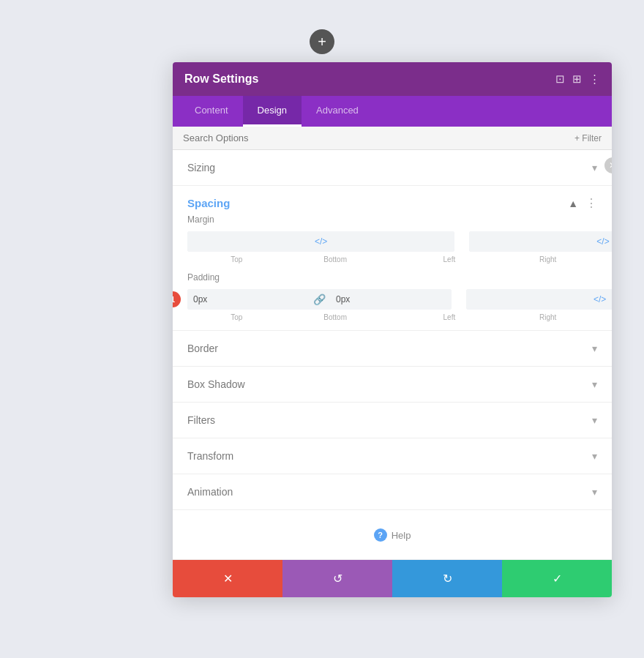 Image resolution: width=644 pixels, height=658 pixels. Describe the element at coordinates (392, 578) in the screenshot. I see `modal-footer: ✕ ↺ ↻ ✓` at that location.